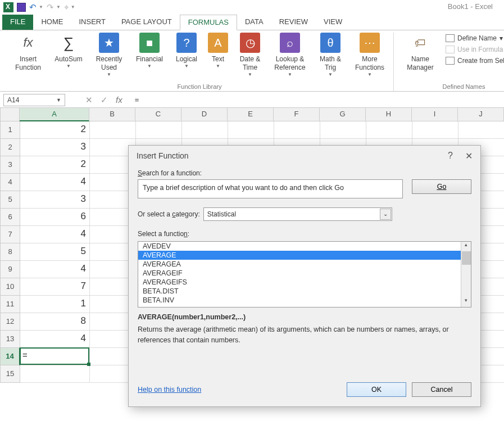 The width and height of the screenshot is (504, 425). Describe the element at coordinates (55, 356) in the screenshot. I see `cell: =` at that location.